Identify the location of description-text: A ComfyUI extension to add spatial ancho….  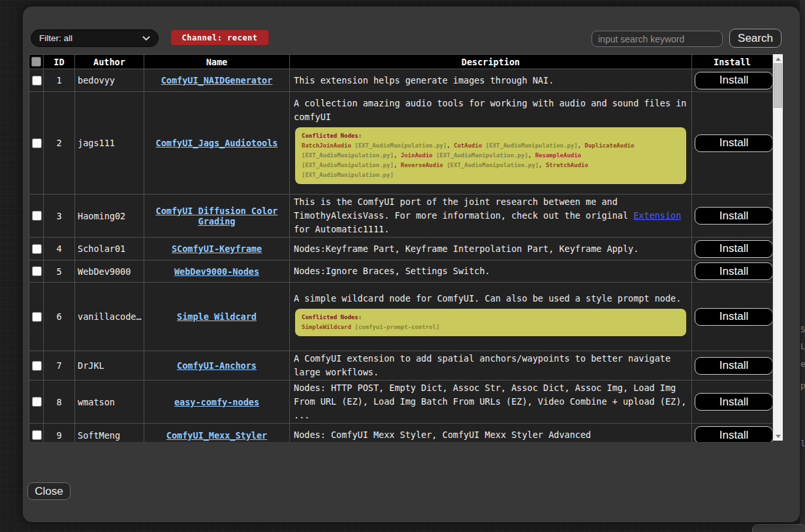
(491, 366).